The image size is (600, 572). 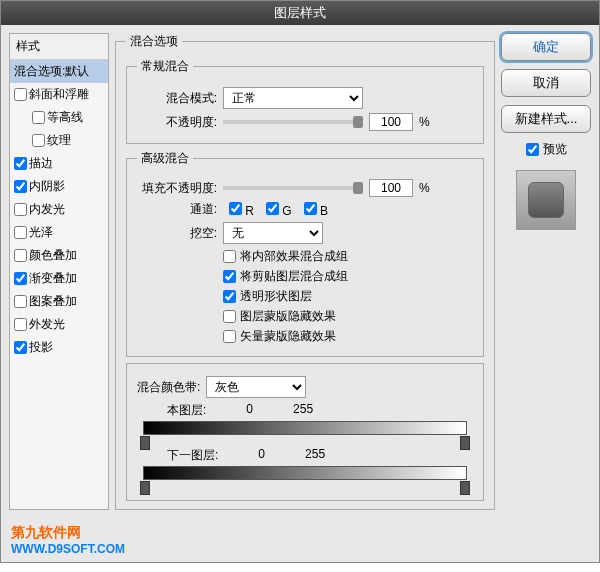 I want to click on sidebar-item-label: 光泽, so click(x=41, y=232).